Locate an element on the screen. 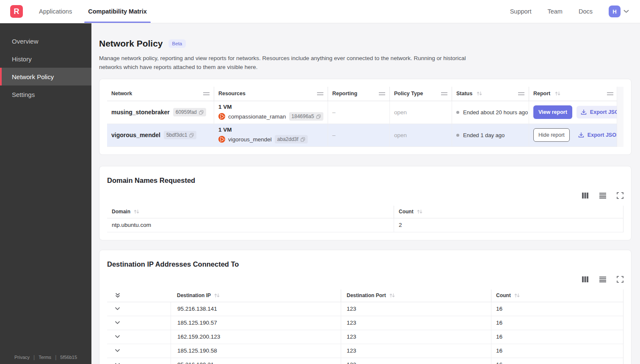  destination-row: 95.216.138.141 123 16 is located at coordinates (365, 309).